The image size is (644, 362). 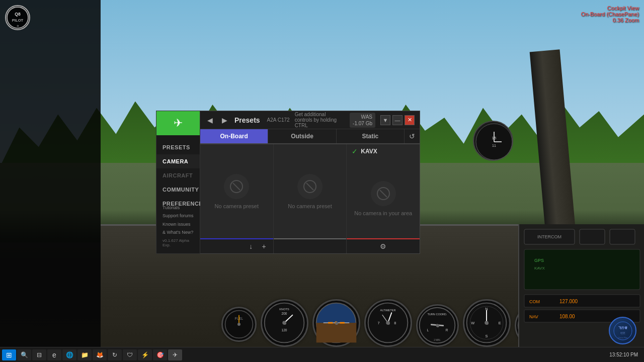 What do you see at coordinates (355, 151) in the screenshot?
I see `check-icon: ✓` at bounding box center [355, 151].